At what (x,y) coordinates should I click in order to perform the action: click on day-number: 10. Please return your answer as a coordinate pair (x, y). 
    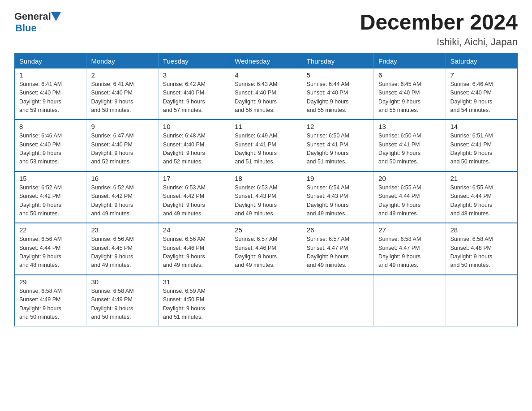
    Looking at the image, I should click on (194, 126).